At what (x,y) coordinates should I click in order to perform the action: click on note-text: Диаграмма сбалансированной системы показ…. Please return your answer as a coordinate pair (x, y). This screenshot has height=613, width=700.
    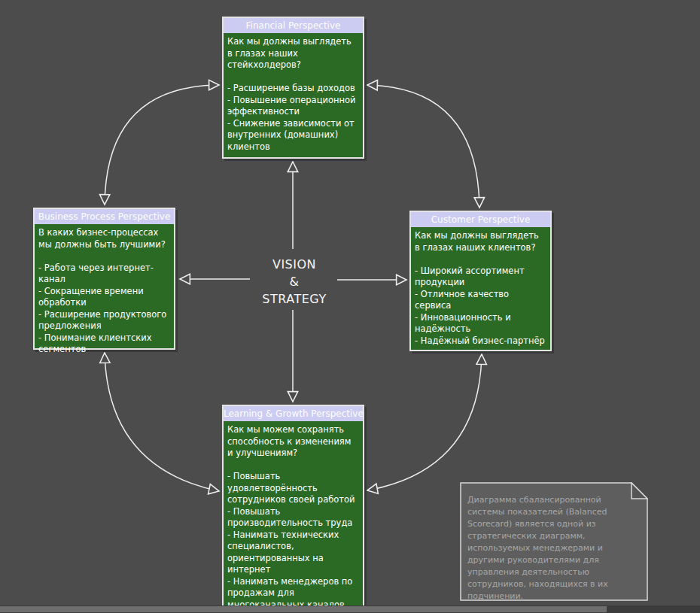
    Looking at the image, I should click on (552, 548).